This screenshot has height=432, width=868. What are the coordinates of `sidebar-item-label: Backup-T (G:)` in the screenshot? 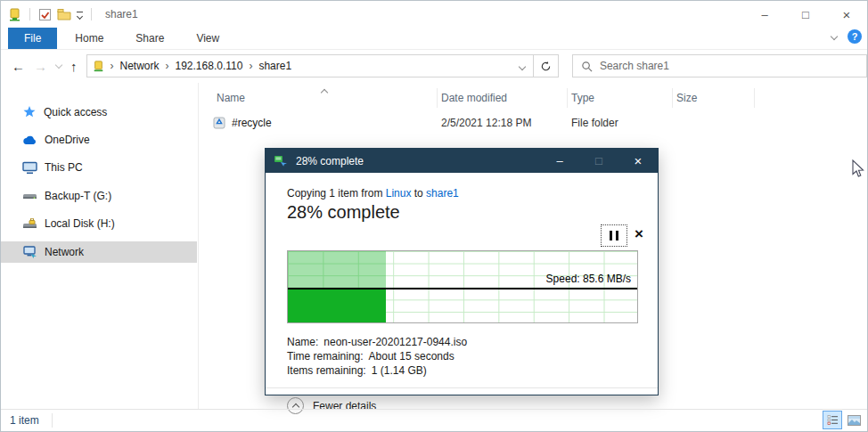 It's located at (78, 196).